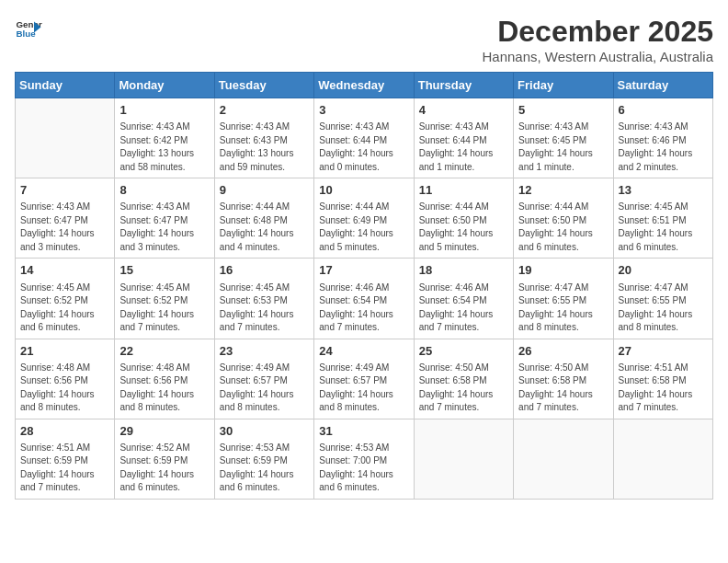 The height and width of the screenshot is (563, 728). I want to click on day-info: Sunrise: 4:44 AM Sunset: 6:48 PM Dayligh…, so click(265, 227).